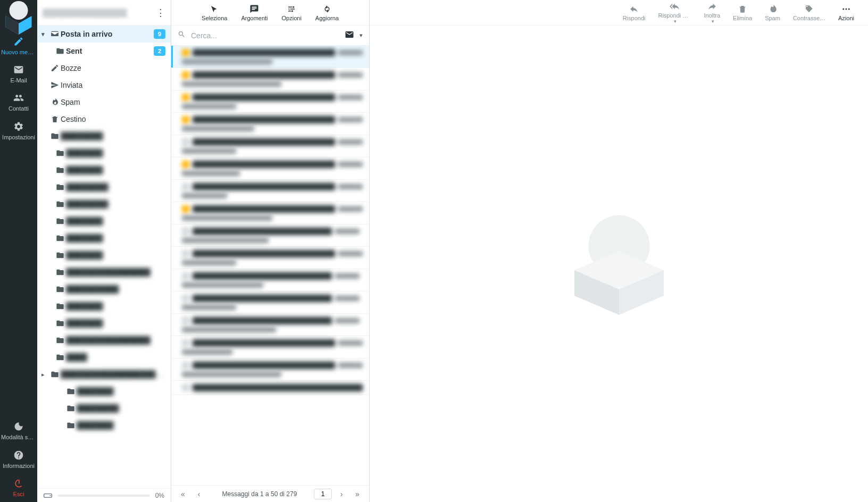 Image resolution: width=868 pixels, height=502 pixels. Describe the element at coordinates (110, 51) in the screenshot. I see `folder-label: Sent` at that location.